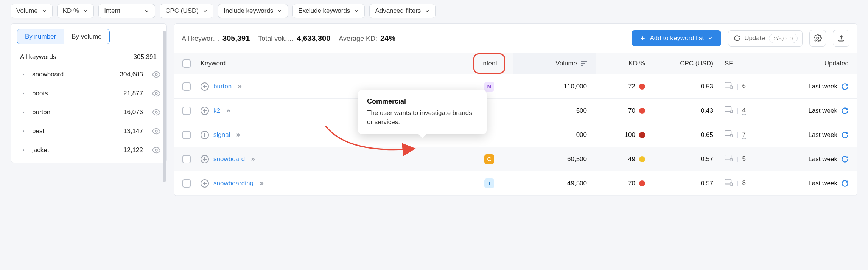  I want to click on sidebar-item: jacket 12,122, so click(89, 150).